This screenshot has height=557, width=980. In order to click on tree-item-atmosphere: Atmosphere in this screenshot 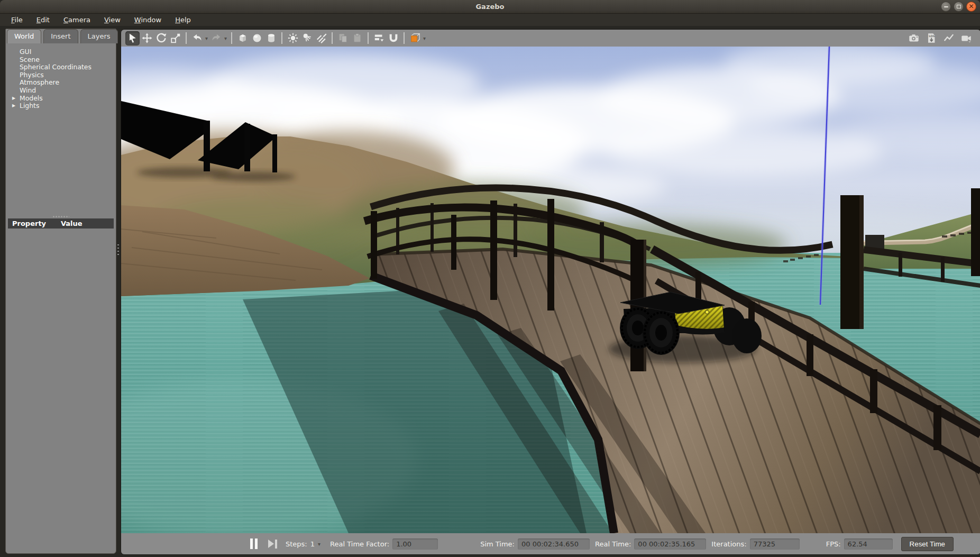, I will do `click(61, 83)`.